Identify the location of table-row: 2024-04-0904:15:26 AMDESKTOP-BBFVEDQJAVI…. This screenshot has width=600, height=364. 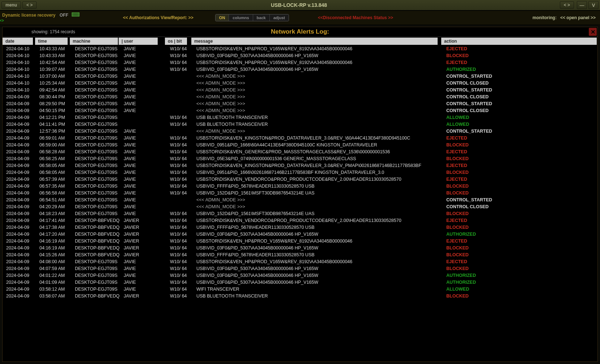
(300, 254).